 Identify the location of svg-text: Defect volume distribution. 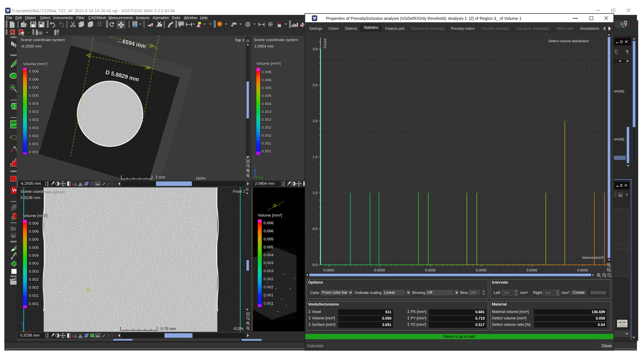
(568, 41).